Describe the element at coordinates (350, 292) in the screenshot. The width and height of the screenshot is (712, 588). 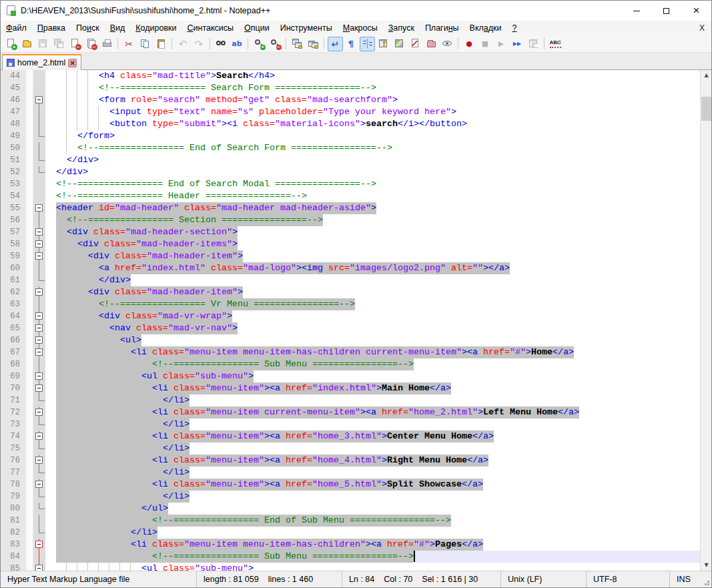
I see `code-line-62: 62 <div class="mad-header-item">` at that location.